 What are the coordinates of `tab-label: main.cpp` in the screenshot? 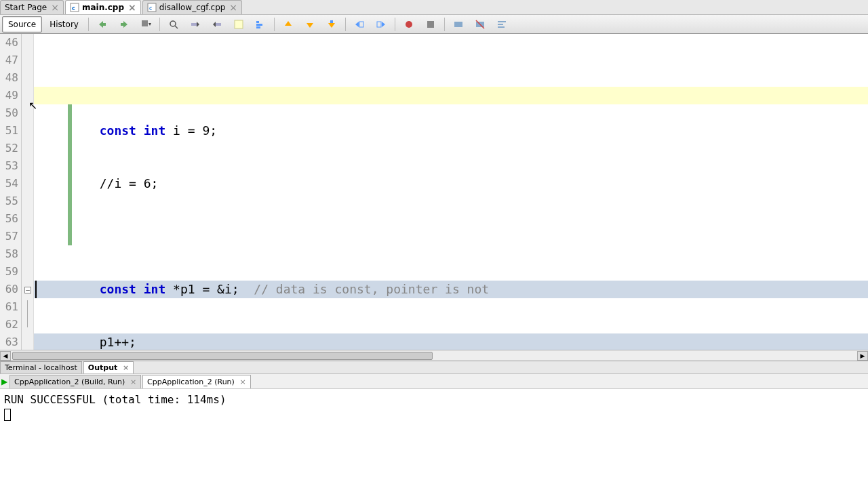 It's located at (103, 7).